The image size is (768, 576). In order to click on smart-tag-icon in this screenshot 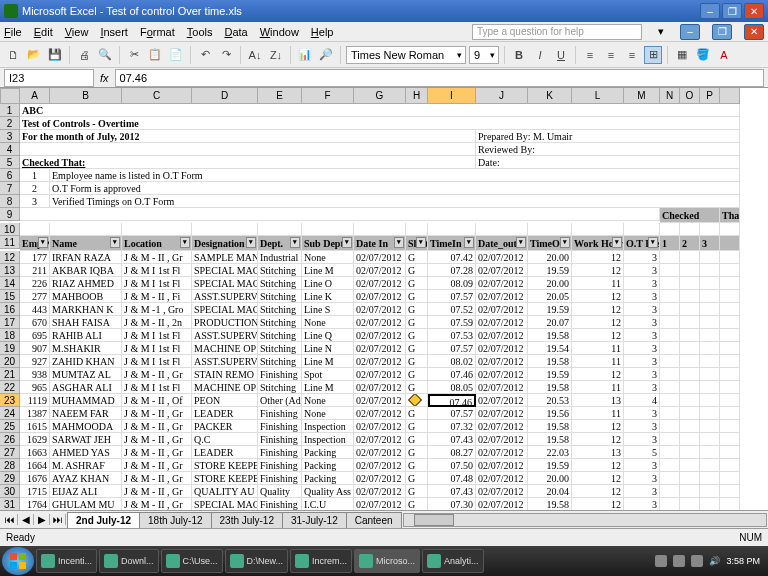, I will do `click(415, 400)`.